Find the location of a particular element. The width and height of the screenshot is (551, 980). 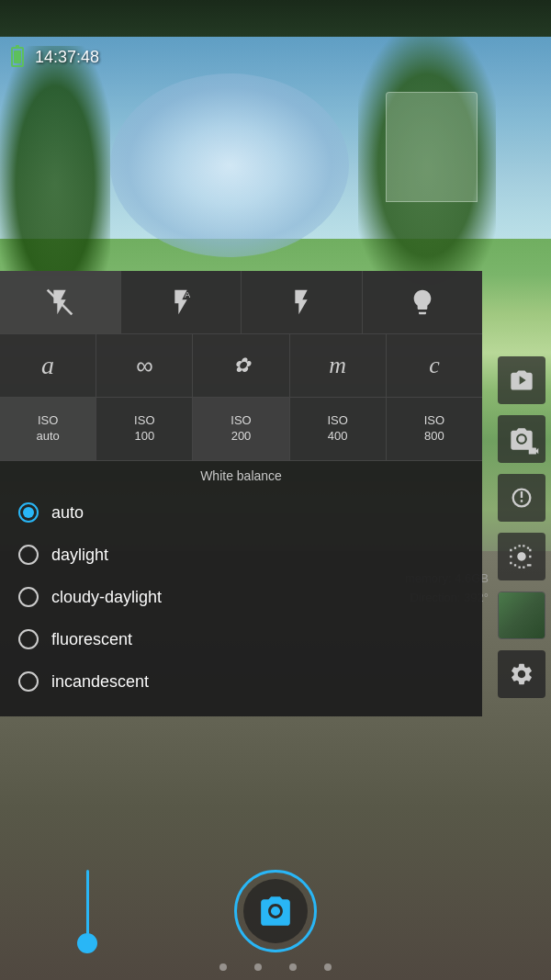

flash-auto-button: A is located at coordinates (182, 302).